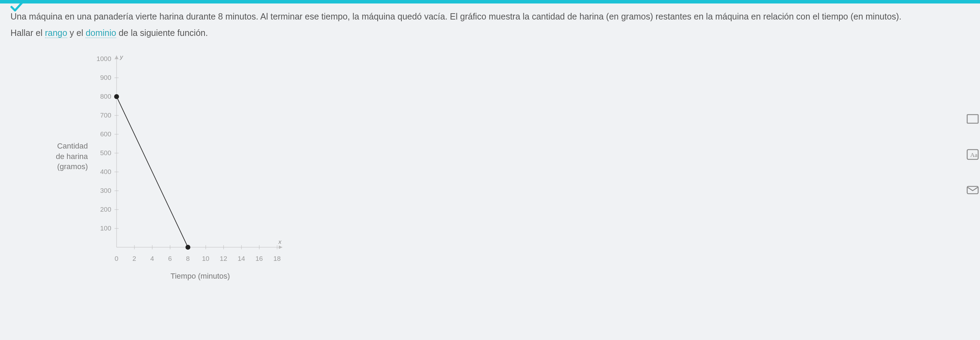 The height and width of the screenshot is (340, 980). I want to click on y-tick-600: 600, so click(106, 134).